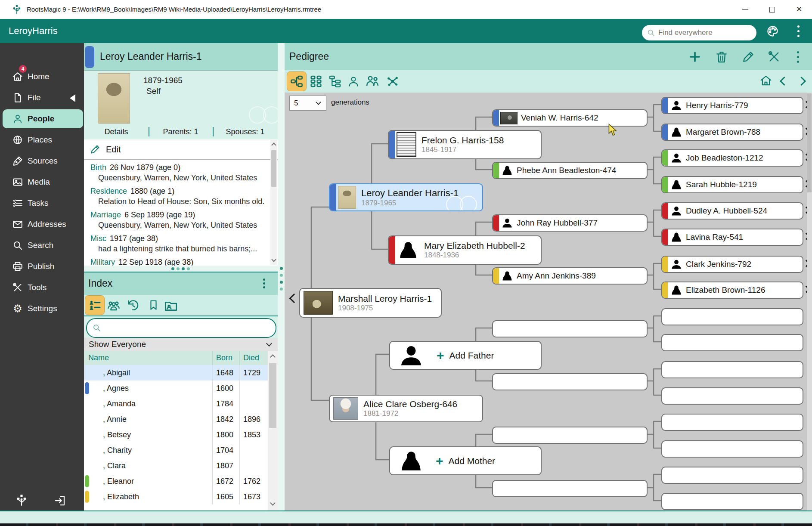  I want to click on pedigree-card-phebe: Phebe Ann Beadleston-474, so click(570, 170).